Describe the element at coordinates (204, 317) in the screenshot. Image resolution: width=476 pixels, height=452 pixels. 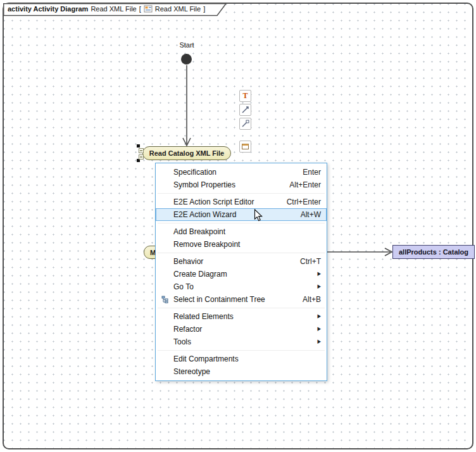
I see `menu-item-label: Related Elements` at that location.